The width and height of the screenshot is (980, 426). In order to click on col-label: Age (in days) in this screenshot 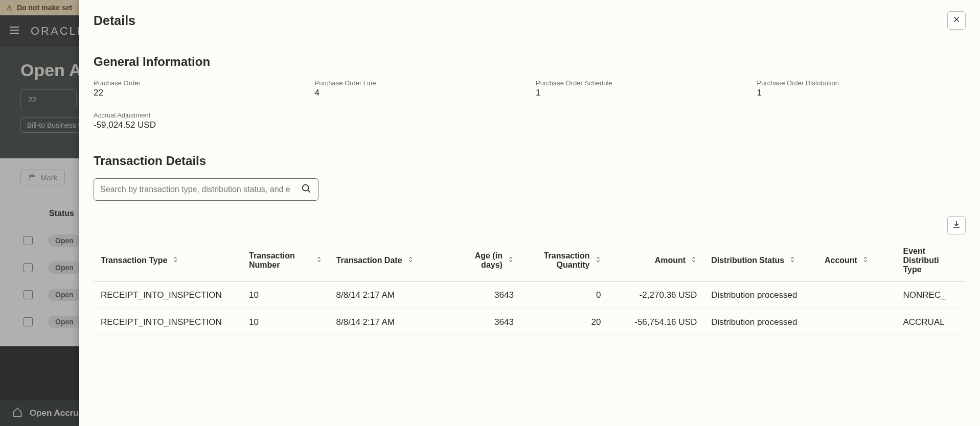, I will do `click(480, 261)`.